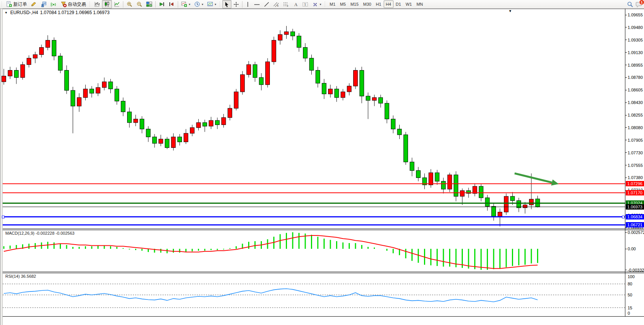 This screenshot has height=325, width=644. I want to click on chart-shift-icon, so click(172, 4).